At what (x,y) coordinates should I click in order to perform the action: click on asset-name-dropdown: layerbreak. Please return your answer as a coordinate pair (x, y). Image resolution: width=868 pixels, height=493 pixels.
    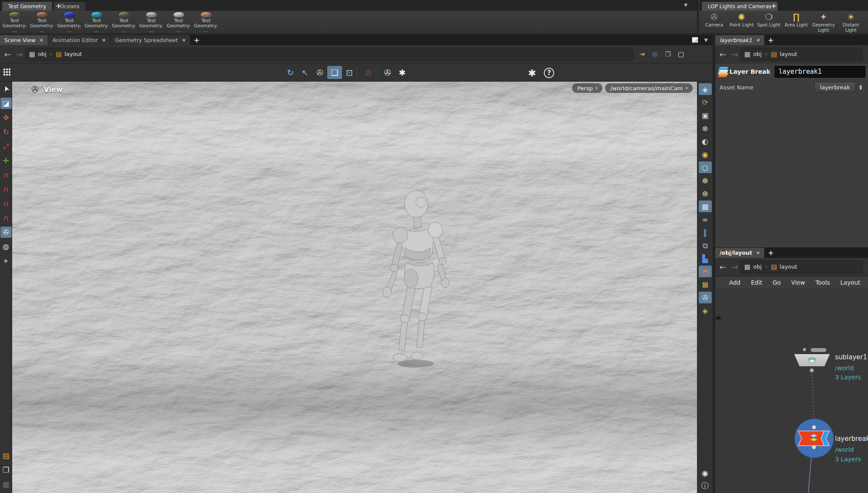
    Looking at the image, I should click on (835, 87).